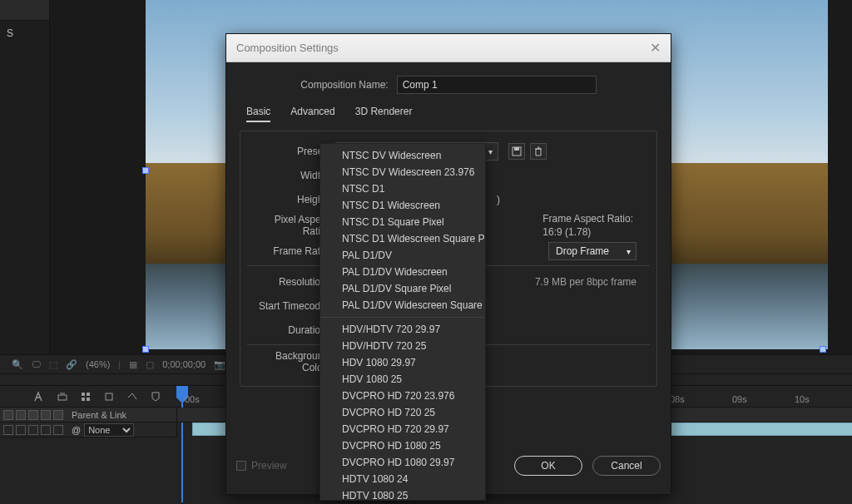  Describe the element at coordinates (261, 466) in the screenshot. I see `preview-checkbox: Preview` at that location.